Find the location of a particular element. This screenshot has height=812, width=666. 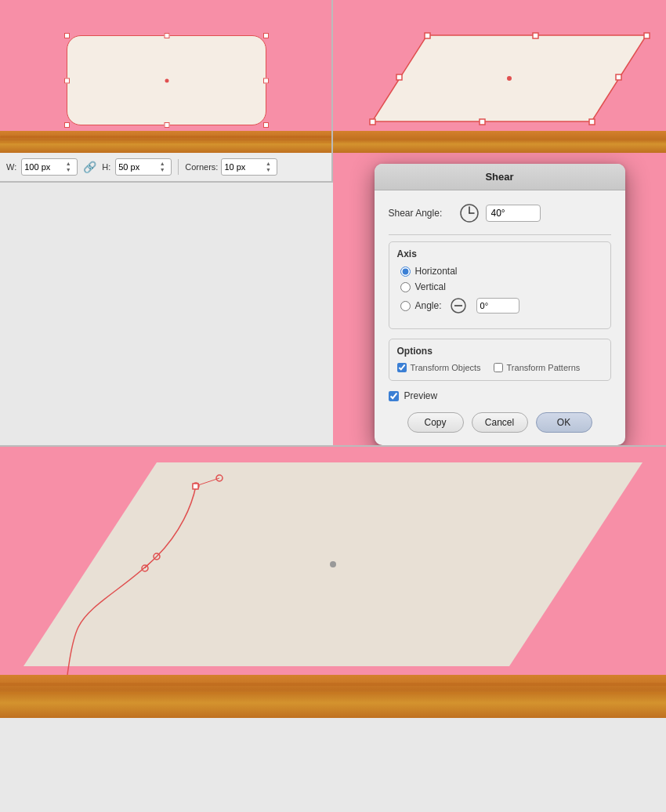

dialog-titlebar: Shear is located at coordinates (500, 177).